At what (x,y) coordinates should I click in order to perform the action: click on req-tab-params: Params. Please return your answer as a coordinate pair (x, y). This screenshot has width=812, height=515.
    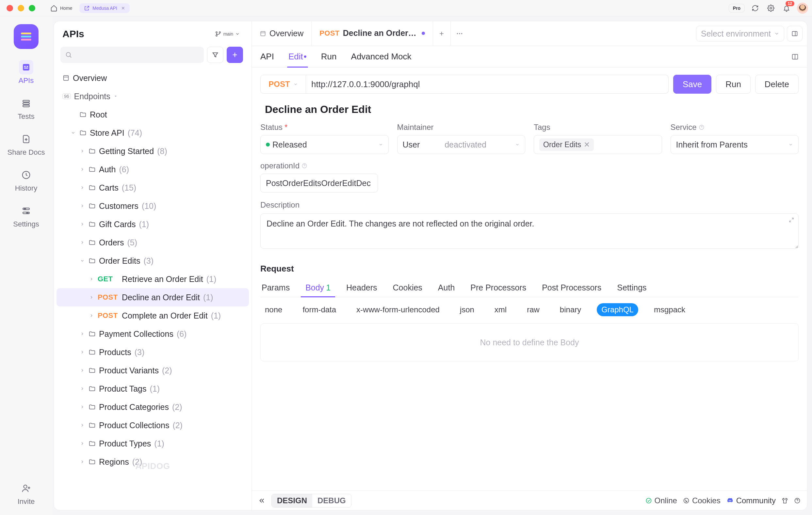
    Looking at the image, I should click on (276, 289).